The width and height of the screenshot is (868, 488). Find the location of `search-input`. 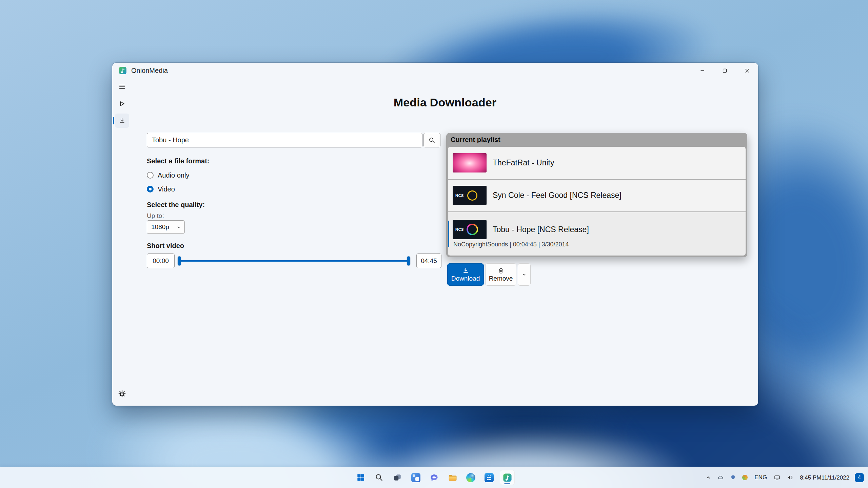

search-input is located at coordinates (285, 140).